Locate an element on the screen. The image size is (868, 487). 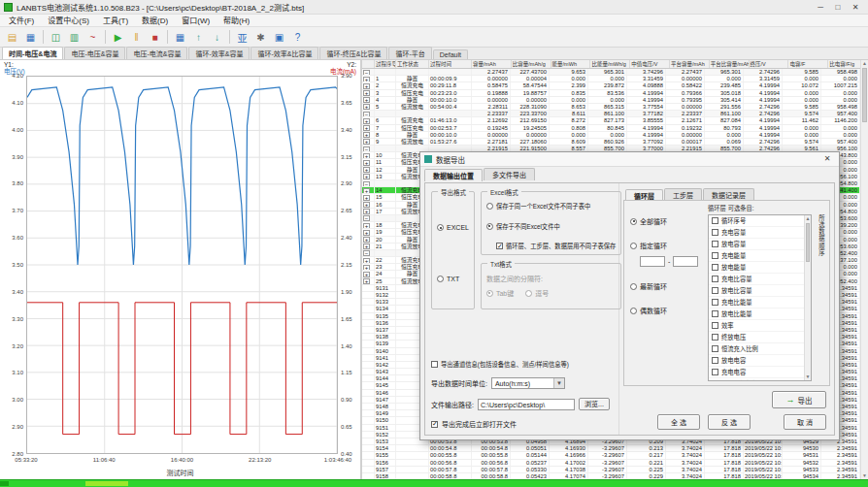
list-item: 放电容量 is located at coordinates (759, 244).